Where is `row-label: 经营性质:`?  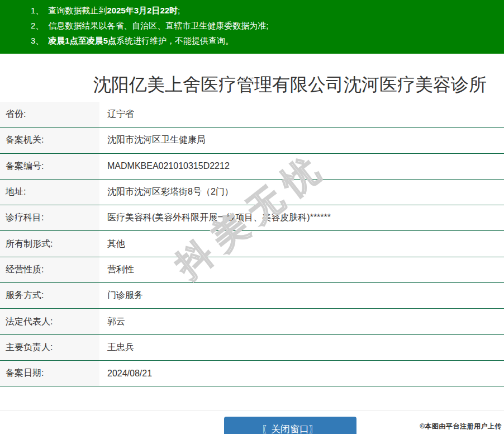 row-label: 经营性质: is located at coordinates (50, 270).